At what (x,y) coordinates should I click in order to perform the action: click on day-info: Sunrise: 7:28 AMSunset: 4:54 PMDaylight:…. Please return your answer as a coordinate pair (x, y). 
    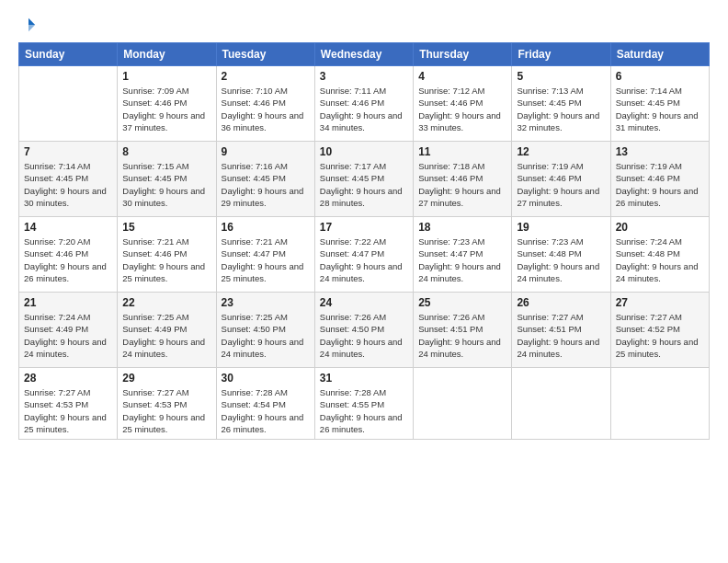
    Looking at the image, I should click on (266, 410).